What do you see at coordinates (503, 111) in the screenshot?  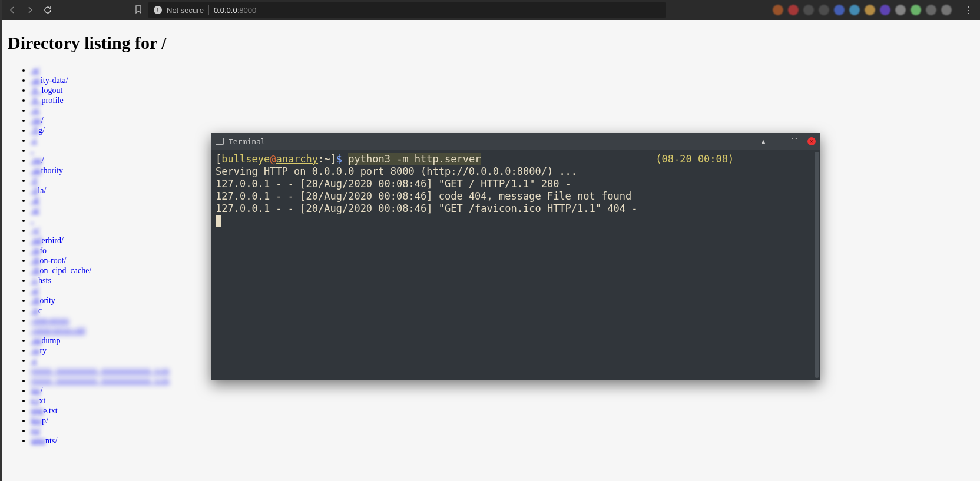 I see `list-item: .rc` at bounding box center [503, 111].